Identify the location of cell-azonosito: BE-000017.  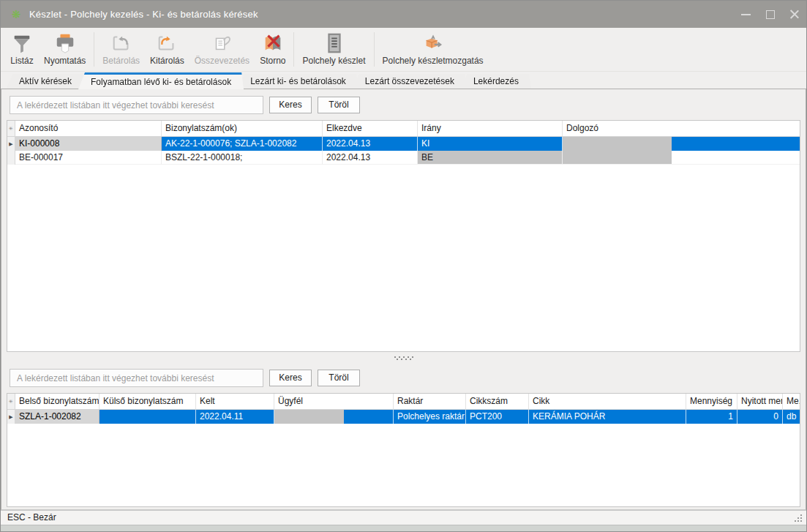
(89, 158).